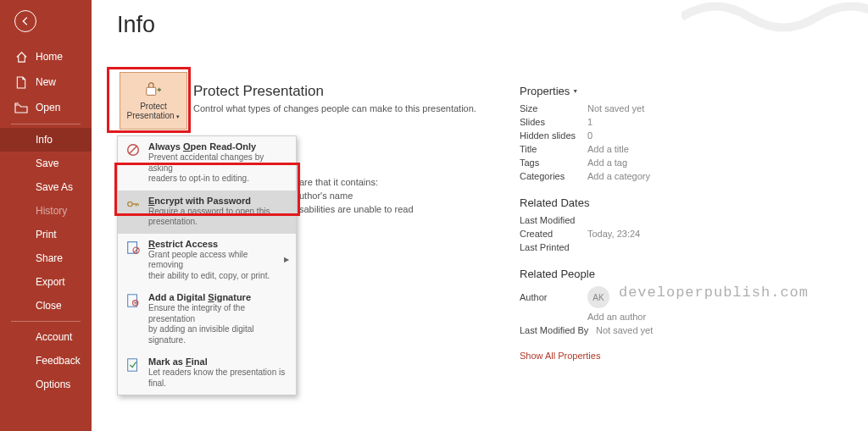 The height and width of the screenshot is (431, 868). Describe the element at coordinates (219, 362) in the screenshot. I see `menu-item-title: Mark as Final` at that location.